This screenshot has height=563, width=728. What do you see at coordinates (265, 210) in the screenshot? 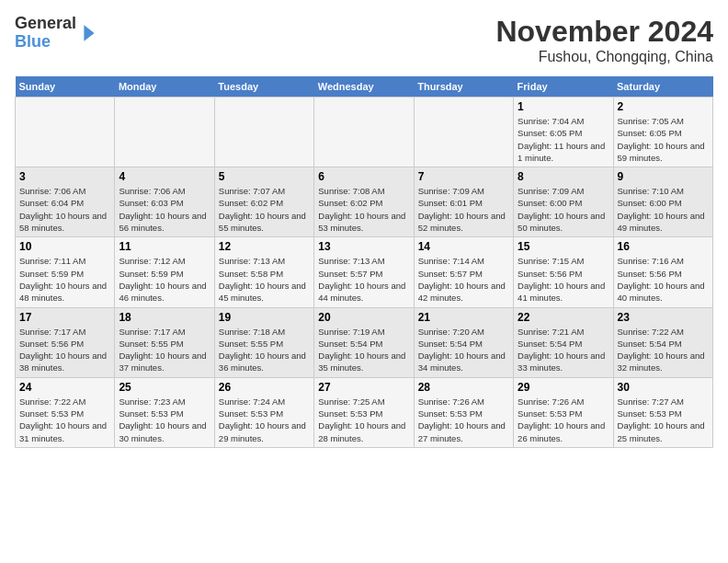
I see `day-info: Sunrise: 7:07 AM Sunset: 6:02 PM Dayligh…` at bounding box center [265, 210].